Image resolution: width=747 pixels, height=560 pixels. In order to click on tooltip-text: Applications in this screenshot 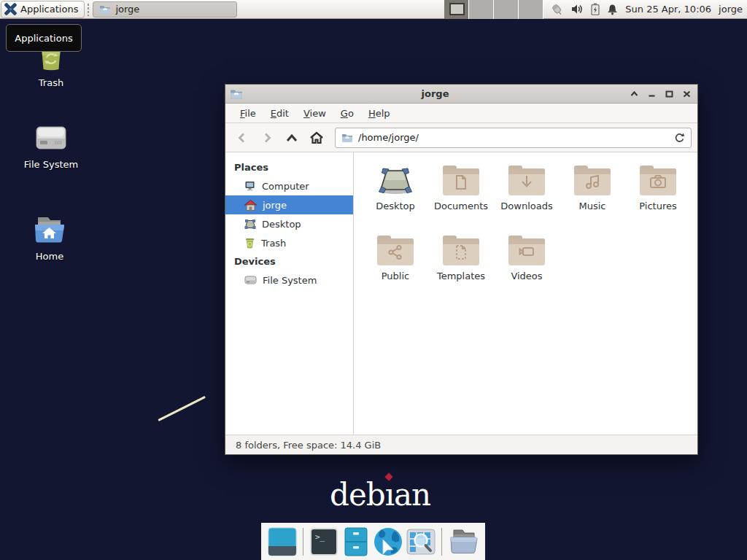, I will do `click(44, 38)`.